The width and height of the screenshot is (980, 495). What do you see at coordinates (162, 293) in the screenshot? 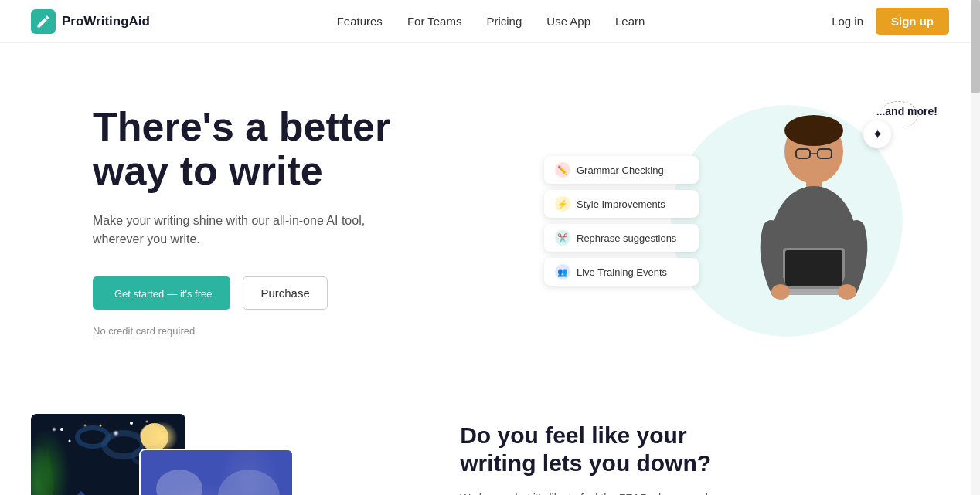
I see `get-started-button: Get started— it's free` at bounding box center [162, 293].